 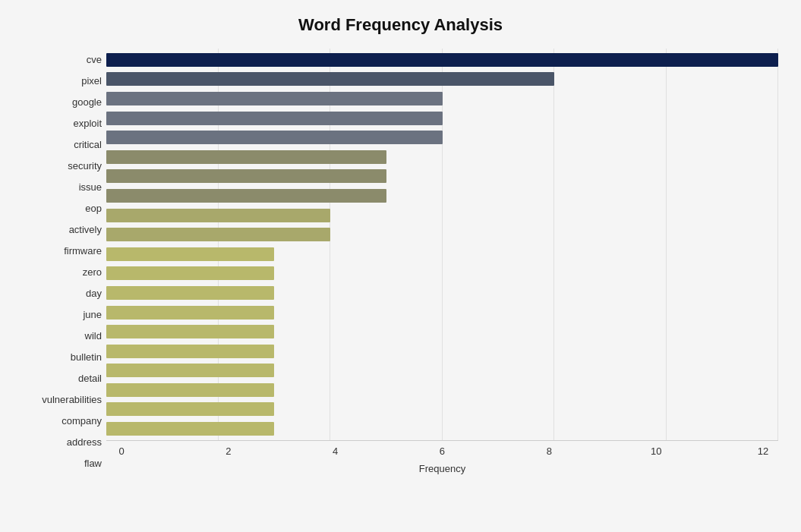 What do you see at coordinates (442, 351) in the screenshot?
I see `bar-row-detail` at bounding box center [442, 351].